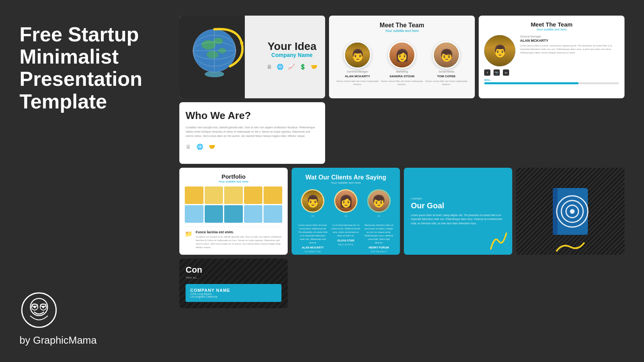  What do you see at coordinates (402, 72) in the screenshot?
I see `member-role-2: Marketing` at bounding box center [402, 72].